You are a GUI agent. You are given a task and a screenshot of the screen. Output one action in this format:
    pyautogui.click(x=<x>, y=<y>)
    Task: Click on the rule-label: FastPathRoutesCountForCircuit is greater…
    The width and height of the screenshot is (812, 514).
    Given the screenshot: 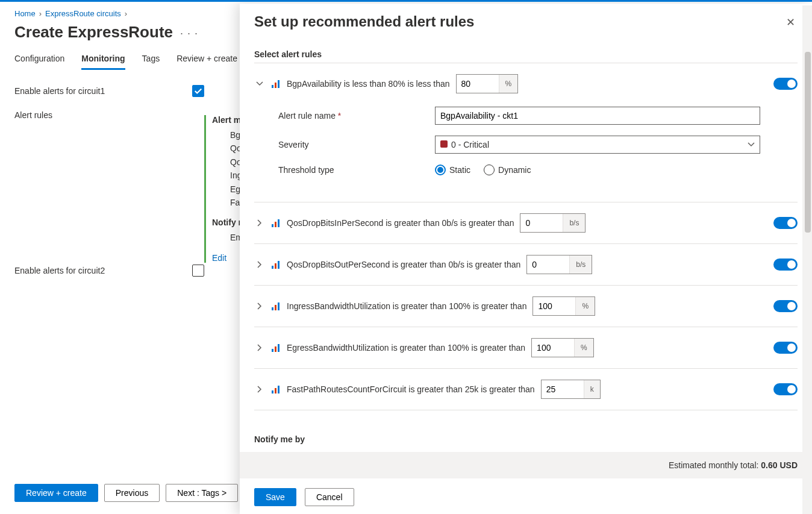 What is the action you would take?
    pyautogui.click(x=411, y=389)
    